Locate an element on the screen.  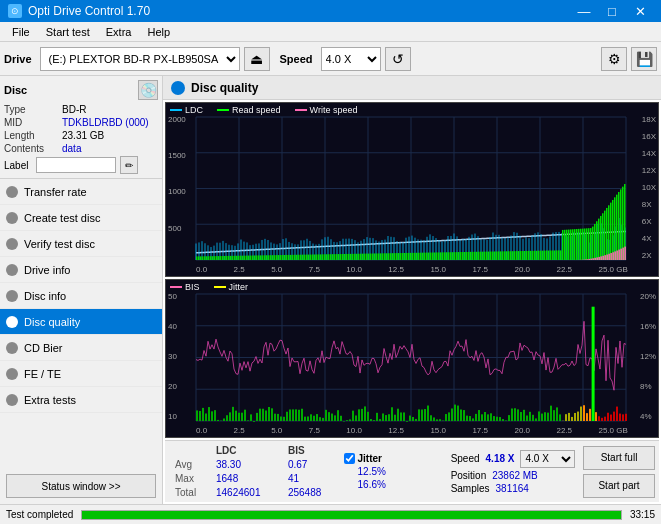
legend-write-speed: Write speed is located at coordinates (326, 110).